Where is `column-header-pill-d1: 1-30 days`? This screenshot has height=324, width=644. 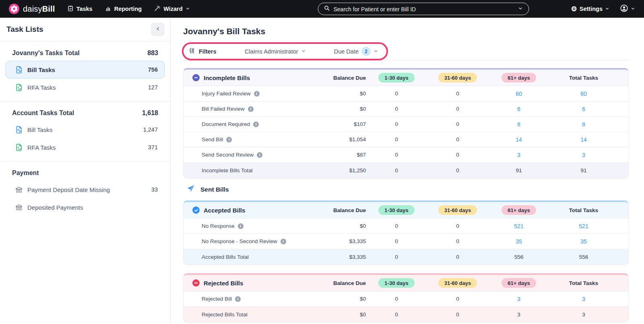
column-header-pill-d1: 1-30 days is located at coordinates (396, 210).